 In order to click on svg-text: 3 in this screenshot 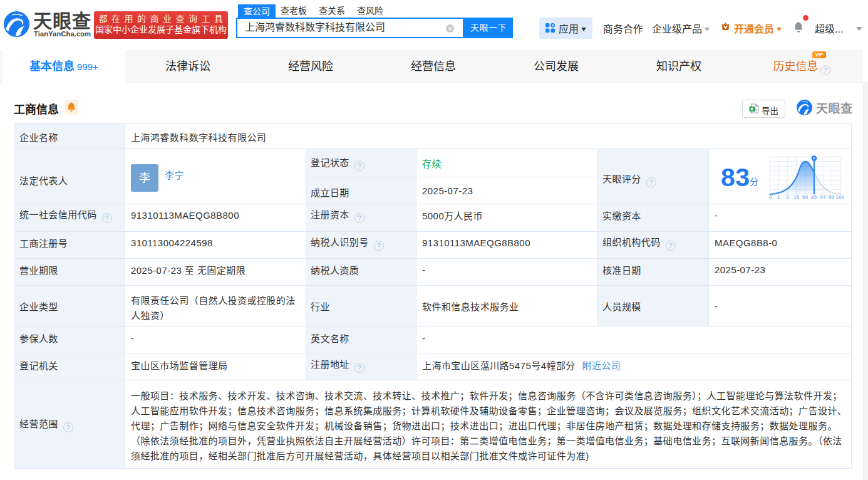, I will do `click(788, 197)`.